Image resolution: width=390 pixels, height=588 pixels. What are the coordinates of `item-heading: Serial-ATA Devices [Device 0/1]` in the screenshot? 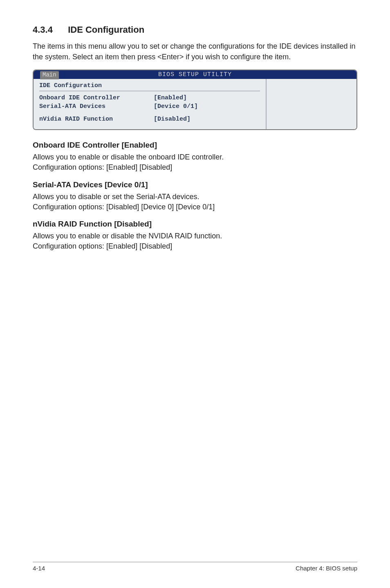 It's located at (195, 185).